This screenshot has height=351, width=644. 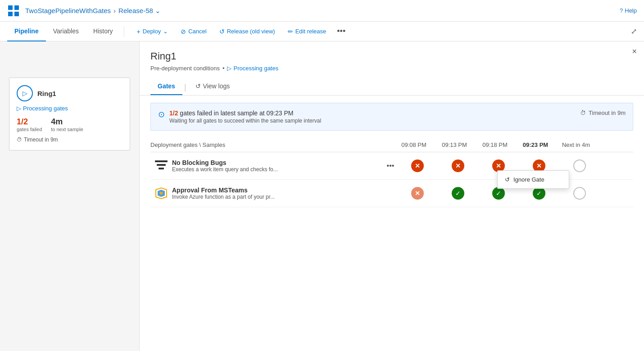 What do you see at coordinates (278, 166) in the screenshot?
I see `gate-info-no-blocking-bugs: No Blocking Bugs Executes a work item qu…` at bounding box center [278, 166].